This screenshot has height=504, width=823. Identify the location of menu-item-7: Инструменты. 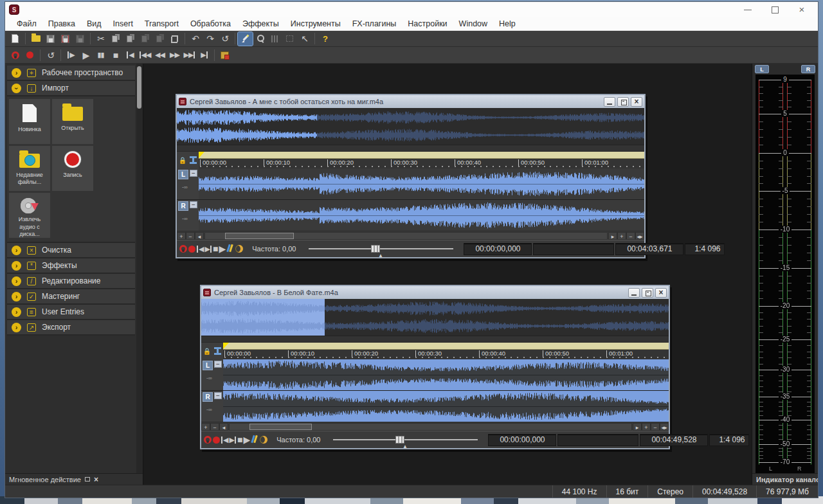
(316, 24).